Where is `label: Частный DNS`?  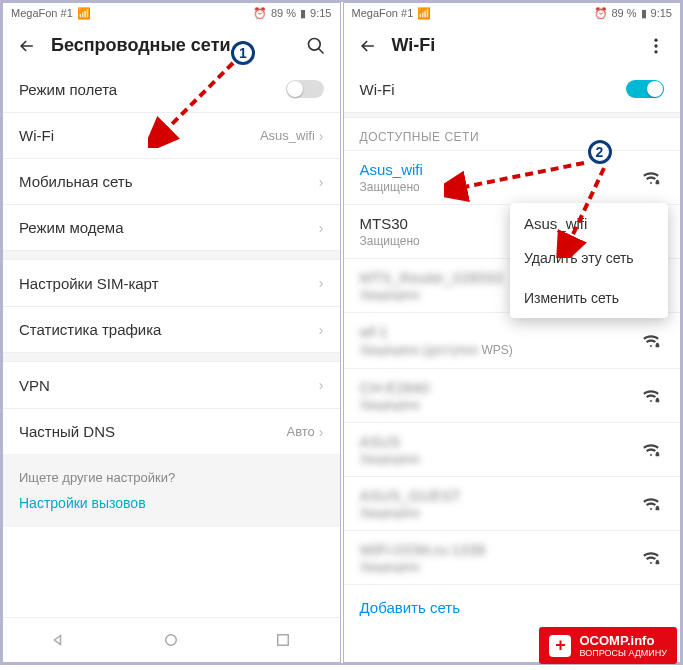
label: Частный DNS is located at coordinates (67, 432).